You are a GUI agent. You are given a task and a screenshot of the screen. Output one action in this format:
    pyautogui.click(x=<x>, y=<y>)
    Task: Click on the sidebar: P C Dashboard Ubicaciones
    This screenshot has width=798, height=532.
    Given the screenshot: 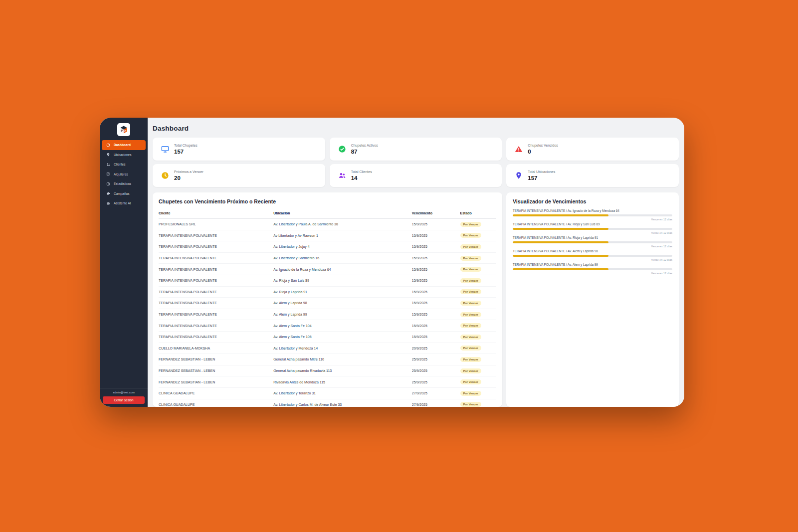 What is the action you would take?
    pyautogui.click(x=124, y=262)
    